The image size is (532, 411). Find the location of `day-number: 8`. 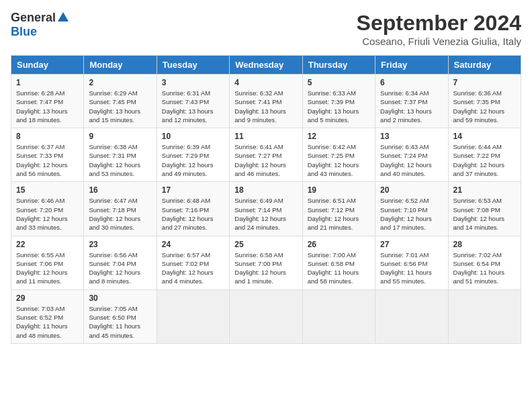

day-number: 8 is located at coordinates (47, 136).